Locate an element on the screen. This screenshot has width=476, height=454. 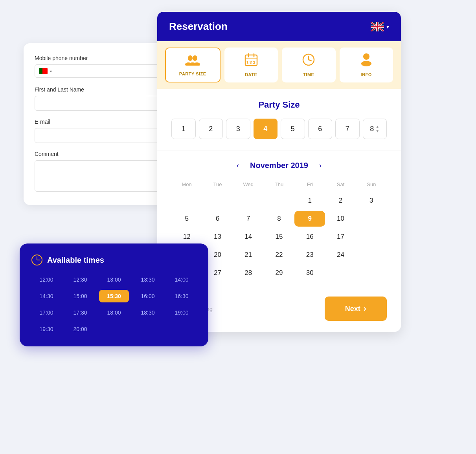
step-time-label: TIME is located at coordinates (309, 75).